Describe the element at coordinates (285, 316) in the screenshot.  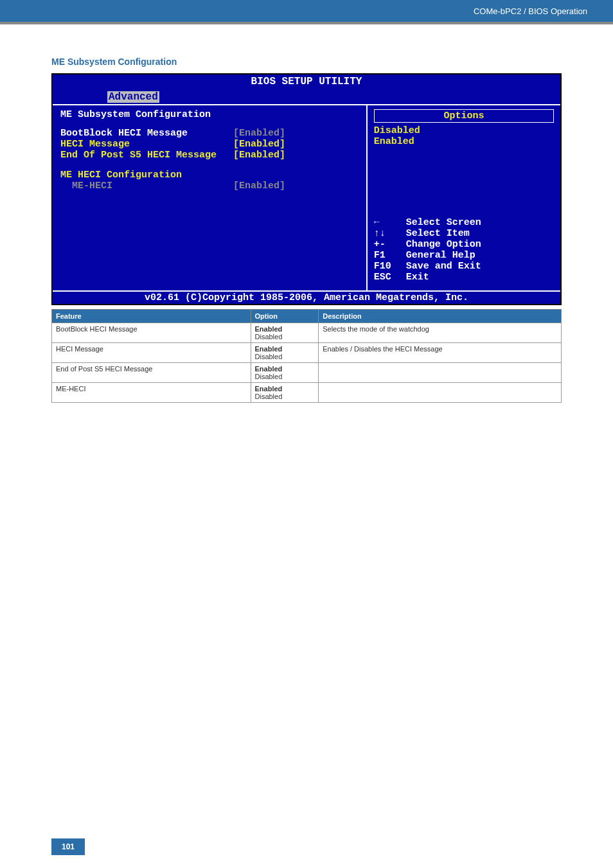
I see `col-option: Option` at that location.